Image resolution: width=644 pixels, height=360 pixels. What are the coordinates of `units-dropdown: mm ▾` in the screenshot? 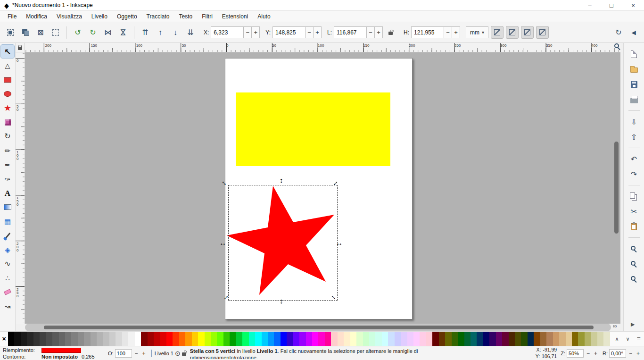 It's located at (477, 32).